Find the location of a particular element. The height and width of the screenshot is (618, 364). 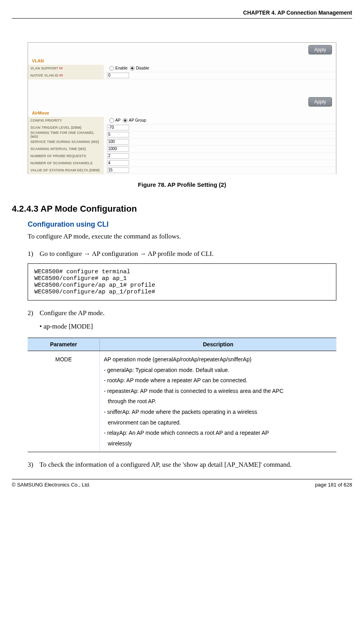

enable-label: Enable is located at coordinates (122, 68).